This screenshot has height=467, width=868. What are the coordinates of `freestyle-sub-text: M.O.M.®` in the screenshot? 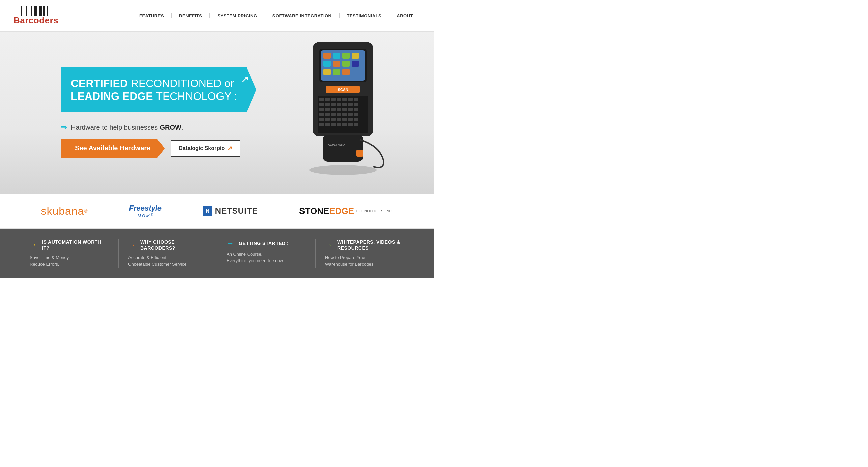 It's located at (145, 215).